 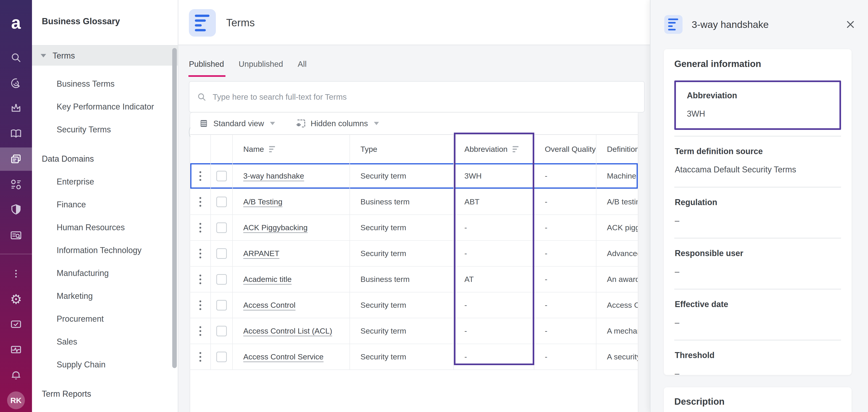 What do you see at coordinates (105, 56) in the screenshot?
I see `sidebar-item: Terms` at bounding box center [105, 56].